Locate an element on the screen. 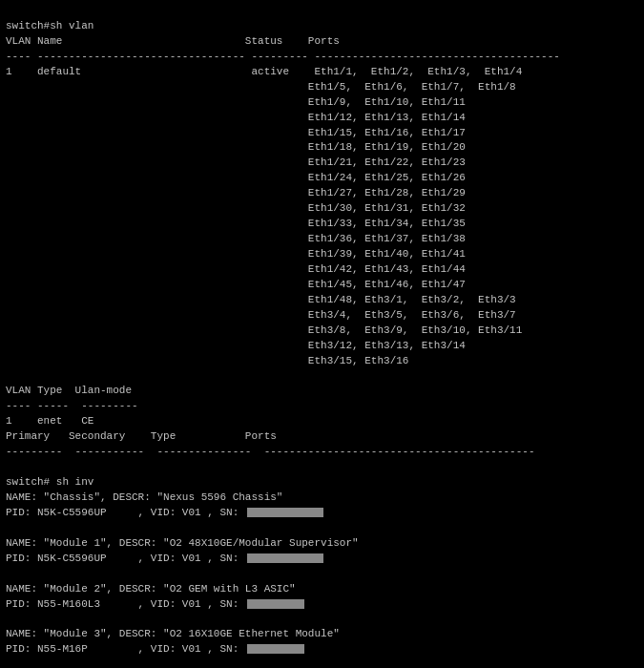 The height and width of the screenshot is (668, 644). vlan-ports-12: Eth1/36, Eth1/37, Eth1/38 is located at coordinates (236, 239).